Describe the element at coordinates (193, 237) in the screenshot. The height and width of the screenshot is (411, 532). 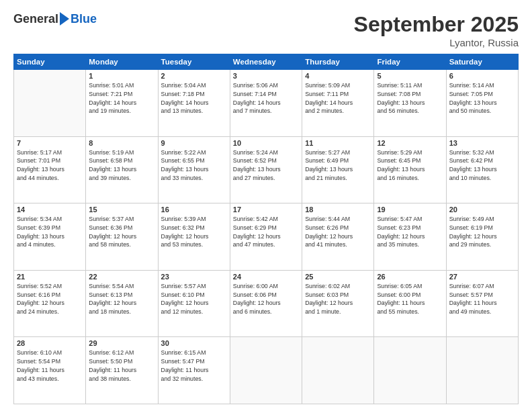
I see `calendar-cell: 16Sunrise: 5:39 AMSunset: 6:32 PMDayligh…` at that location.